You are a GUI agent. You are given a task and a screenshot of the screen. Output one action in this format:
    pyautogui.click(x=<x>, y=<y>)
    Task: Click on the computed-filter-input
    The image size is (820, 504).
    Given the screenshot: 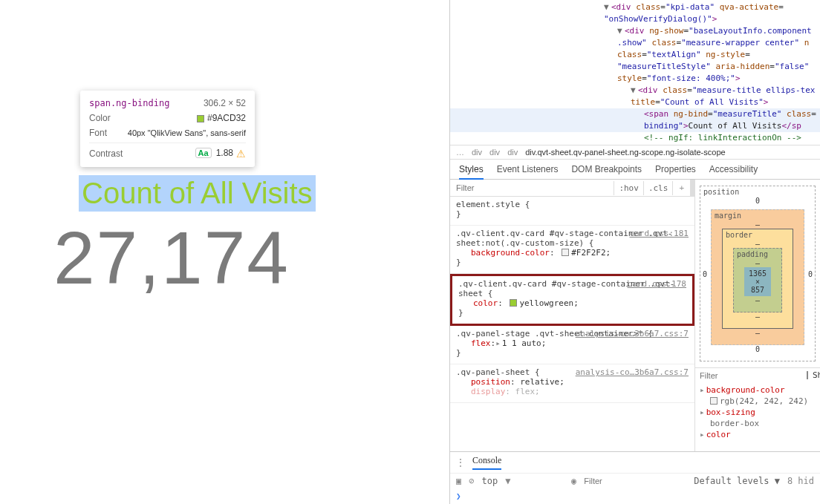 What is the action you would take?
    pyautogui.click(x=751, y=376)
    